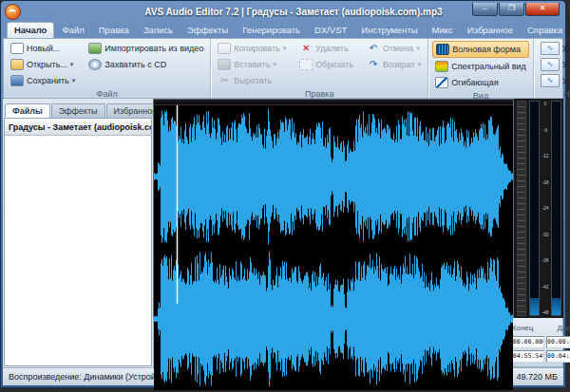 The height and width of the screenshot is (392, 570). Describe the element at coordinates (306, 48) in the screenshot. I see `delete-x-icon: ✕` at that location.